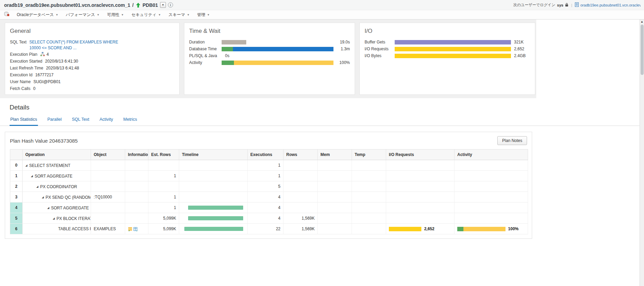 The width and height of the screenshot is (644, 286). What do you see at coordinates (447, 31) in the screenshot?
I see `io-title: I/O` at bounding box center [447, 31].